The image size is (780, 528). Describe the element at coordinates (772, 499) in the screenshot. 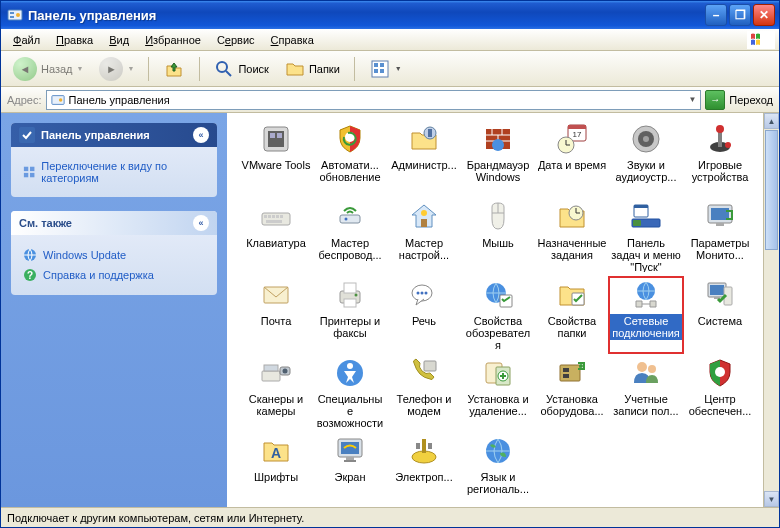

I see `scroll-down-button: ▼` at that location.